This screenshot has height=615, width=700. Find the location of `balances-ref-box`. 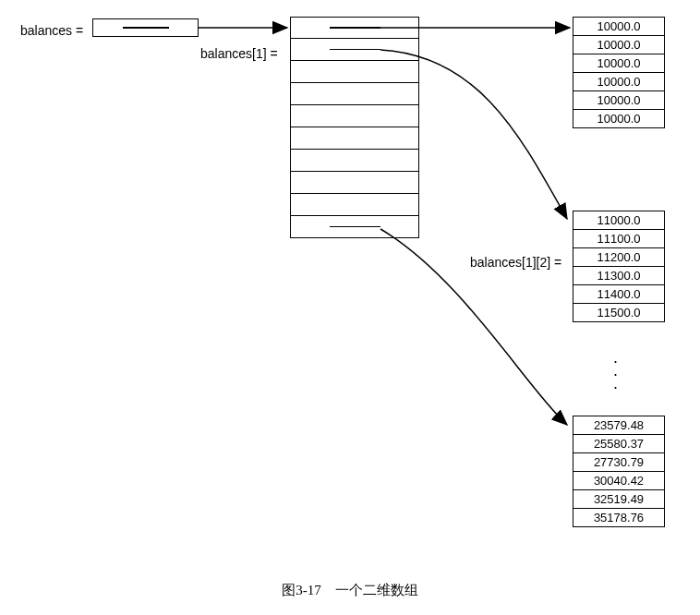

balances-ref-box is located at coordinates (146, 28).